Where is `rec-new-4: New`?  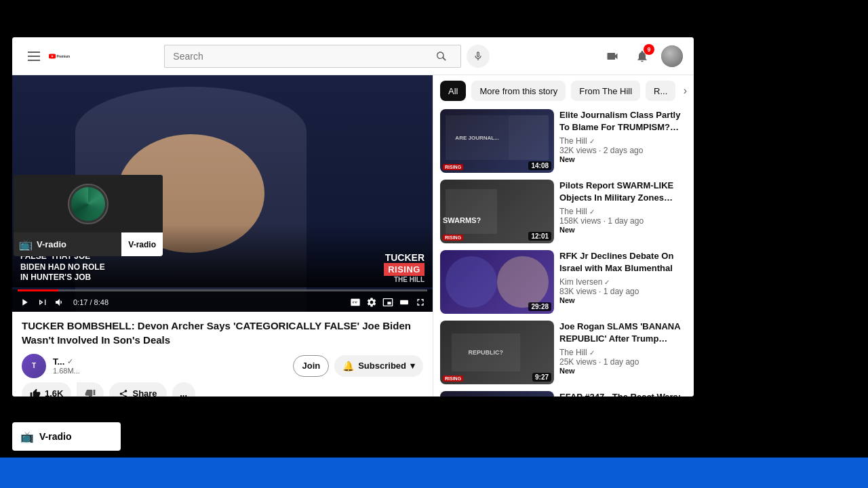 rec-new-4: New is located at coordinates (623, 371).